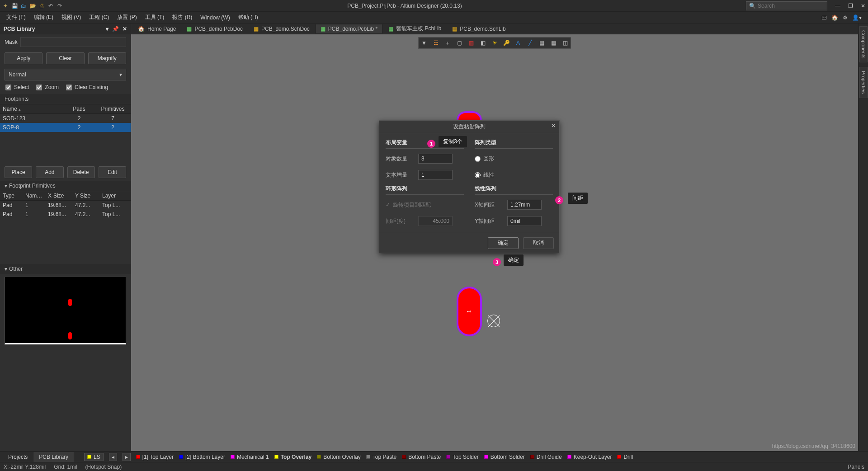 The width and height of the screenshot is (868, 471). I want to click on layer-next-icon: ▸, so click(127, 457).